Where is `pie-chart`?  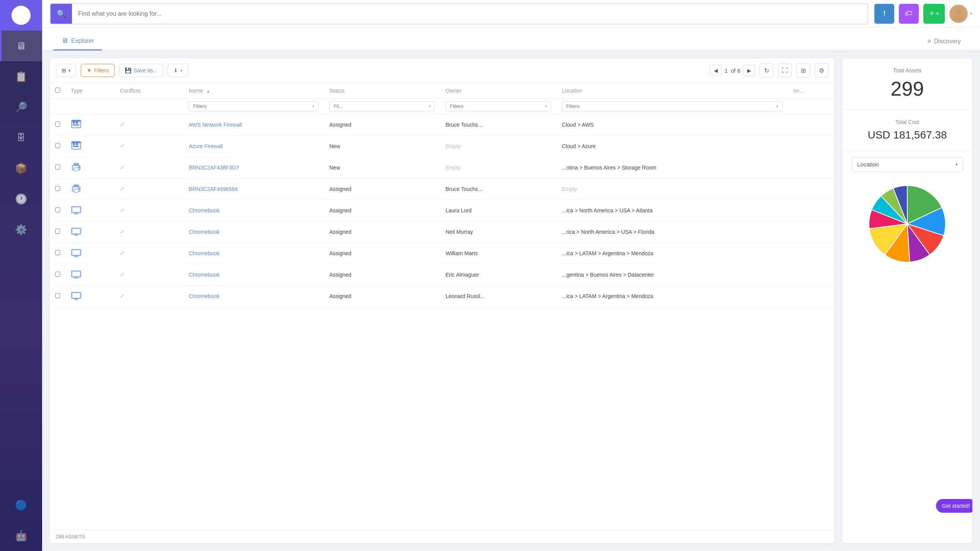 pie-chart is located at coordinates (907, 224).